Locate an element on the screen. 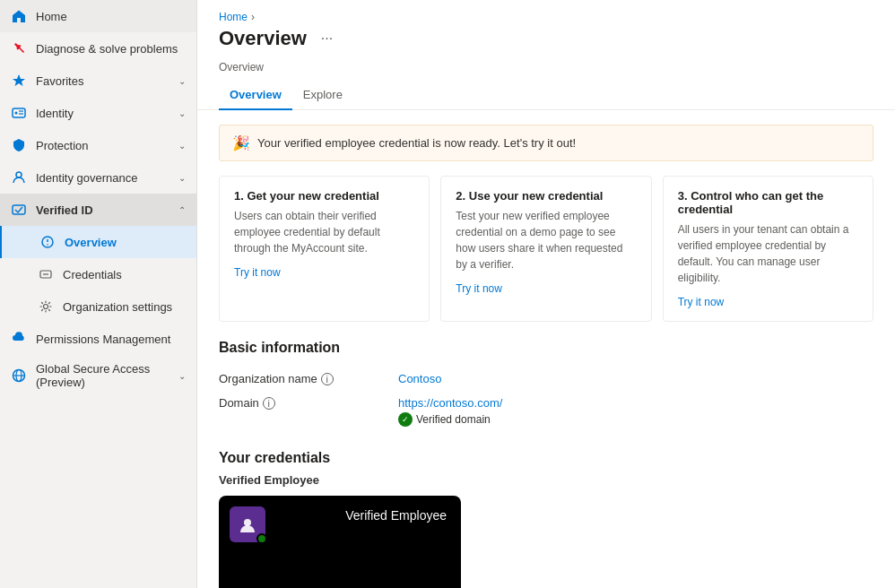 The image size is (895, 588). card-3-desc: All users in your tenant can obtain a ve… is located at coordinates (768, 254).